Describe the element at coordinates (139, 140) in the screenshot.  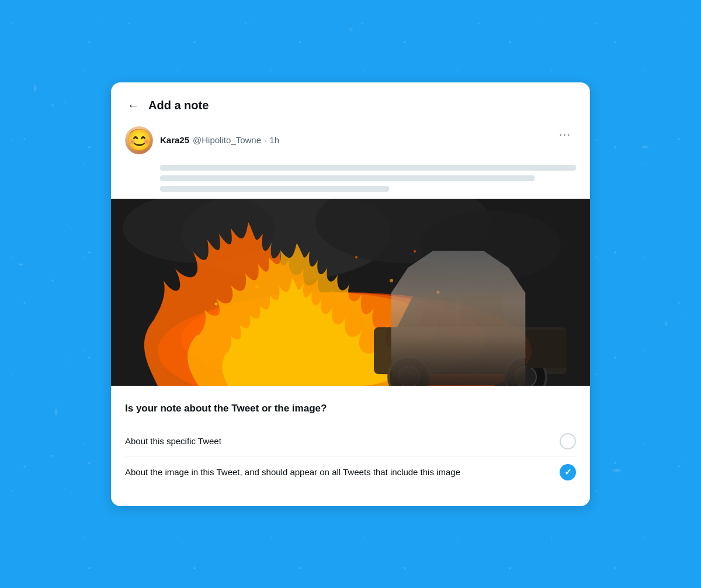
I see `avatar-image` at that location.